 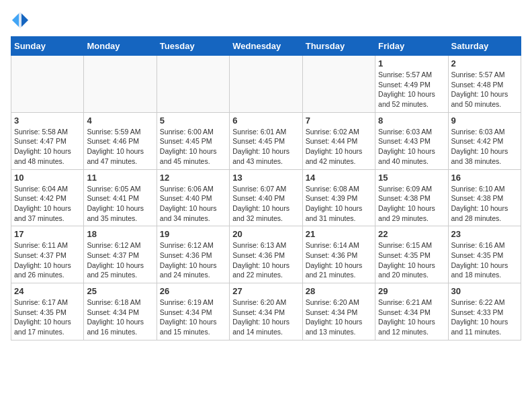 What do you see at coordinates (485, 146) in the screenshot?
I see `day-info: Sunrise: 6:03 AM Sunset: 4:42 PM Dayligh…` at bounding box center [485, 146].